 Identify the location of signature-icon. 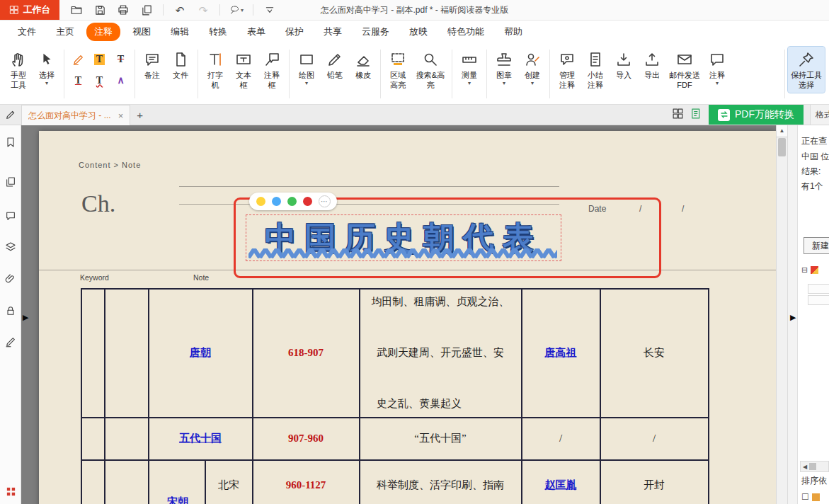
(11, 342).